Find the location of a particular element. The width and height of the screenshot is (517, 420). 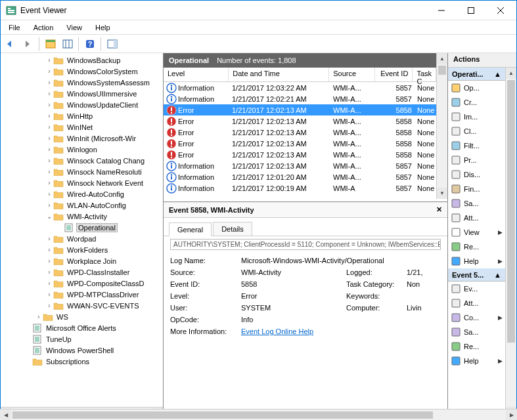

tree-node: Subscriptions is located at coordinates (81, 361).